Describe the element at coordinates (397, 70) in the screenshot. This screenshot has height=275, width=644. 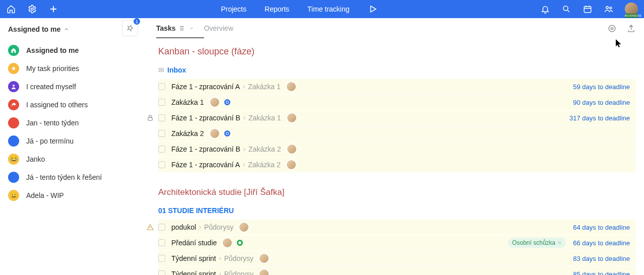
I see `subgroup-inbox: ✉ Inbox` at that location.